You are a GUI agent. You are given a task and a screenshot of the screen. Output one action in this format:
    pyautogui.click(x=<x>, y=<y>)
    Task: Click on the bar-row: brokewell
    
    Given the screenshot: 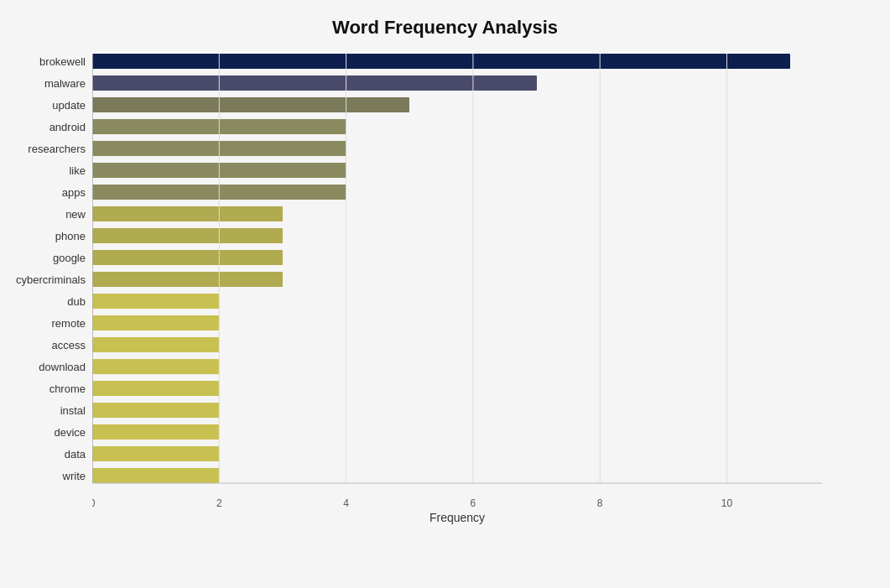 What is the action you would take?
    pyautogui.click(x=457, y=61)
    